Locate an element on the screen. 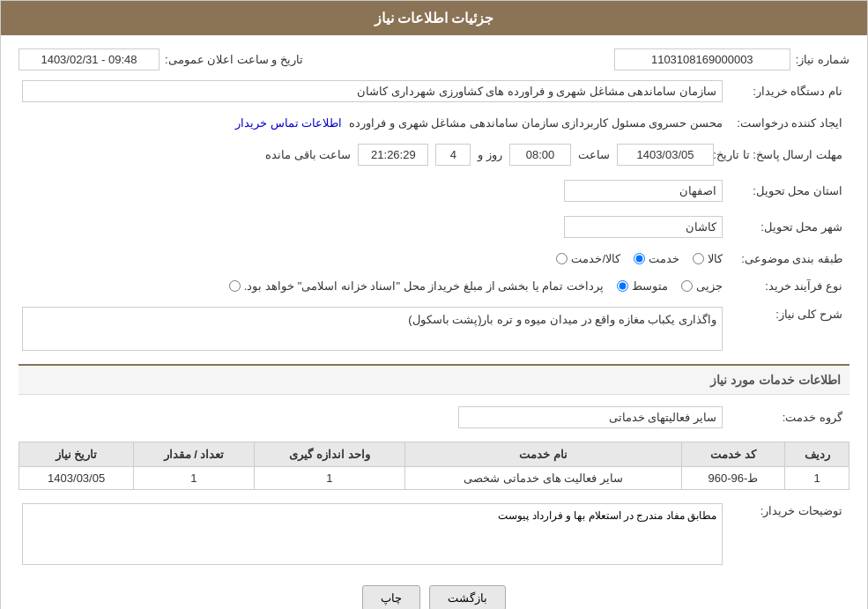  services-table: ردیف کد خدمت نام خدمت واحد اندازه گیری ت… is located at coordinates (434, 465).